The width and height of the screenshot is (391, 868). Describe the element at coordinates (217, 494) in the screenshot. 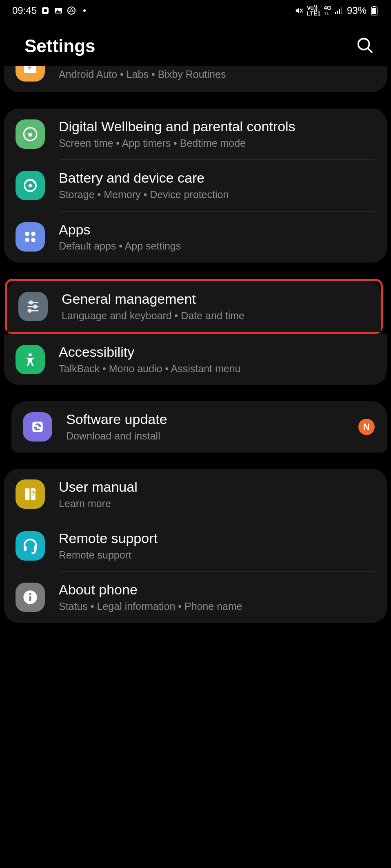

I see `row-text: User manual Learn more` at that location.